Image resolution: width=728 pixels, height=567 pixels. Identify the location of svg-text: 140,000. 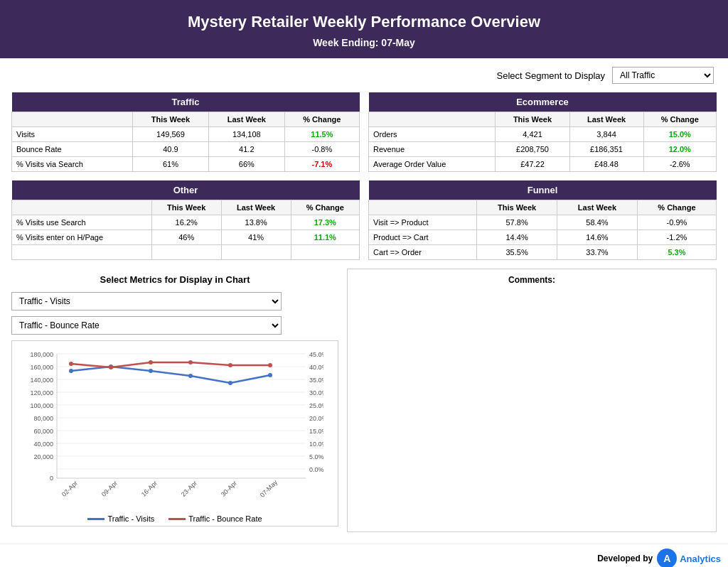
(41, 380).